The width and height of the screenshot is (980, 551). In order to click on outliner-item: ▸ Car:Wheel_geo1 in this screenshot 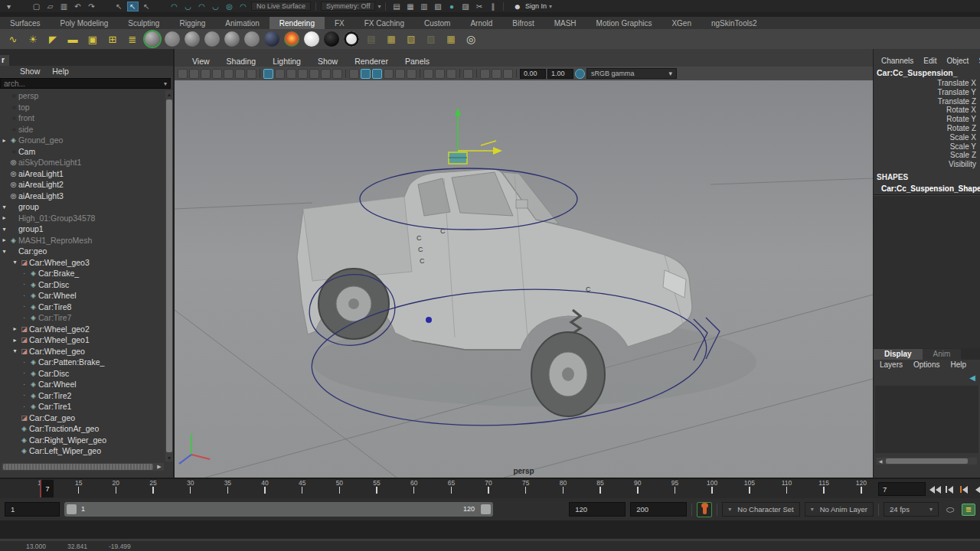, I will do `click(83, 340)`.